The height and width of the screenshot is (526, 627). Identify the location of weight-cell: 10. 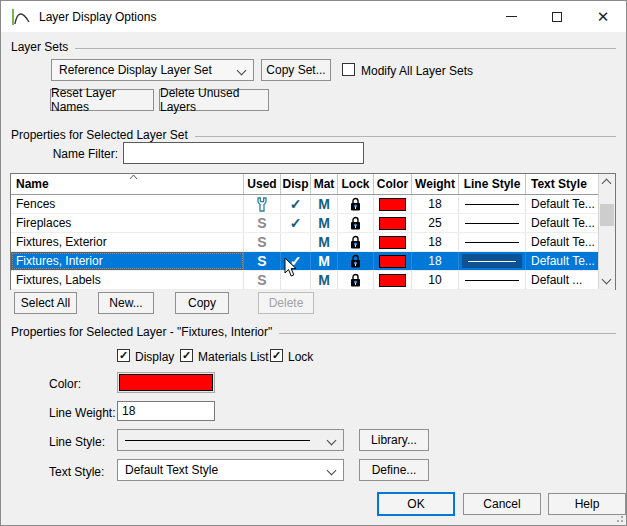
(436, 280).